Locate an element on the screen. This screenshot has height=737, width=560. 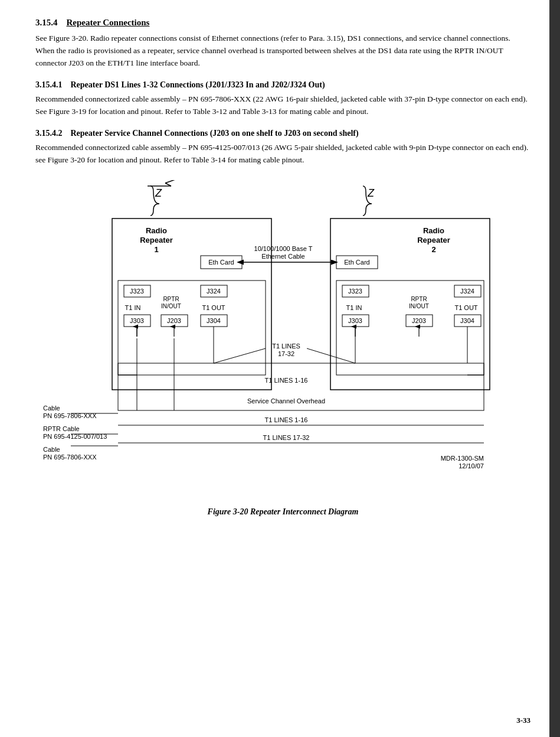
j303-left-label: J303 is located at coordinates (137, 321).